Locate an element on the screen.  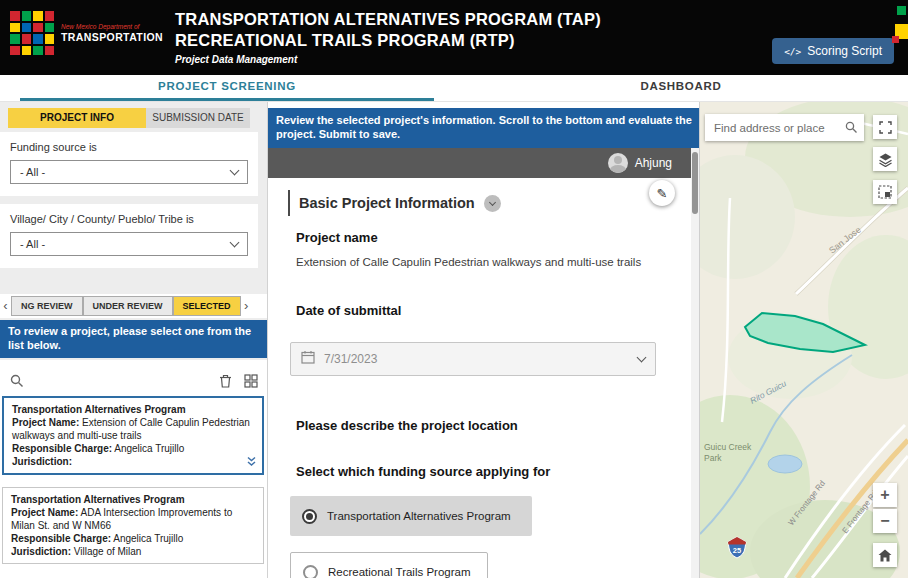
header-edge-decoration is located at coordinates (900, 36).